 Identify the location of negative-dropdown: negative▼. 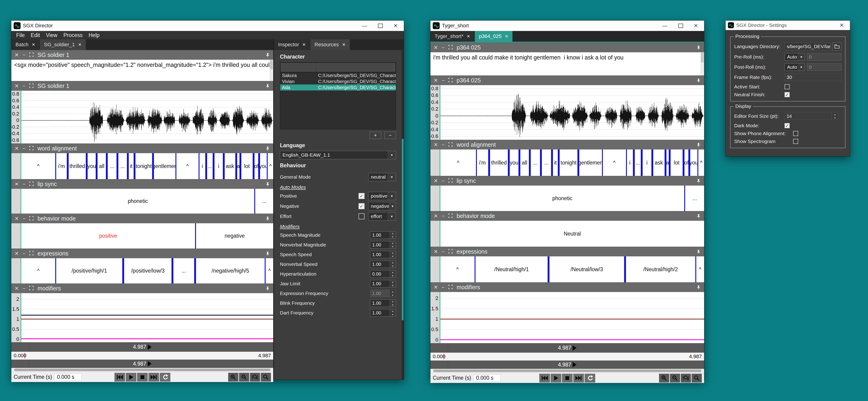
(382, 206).